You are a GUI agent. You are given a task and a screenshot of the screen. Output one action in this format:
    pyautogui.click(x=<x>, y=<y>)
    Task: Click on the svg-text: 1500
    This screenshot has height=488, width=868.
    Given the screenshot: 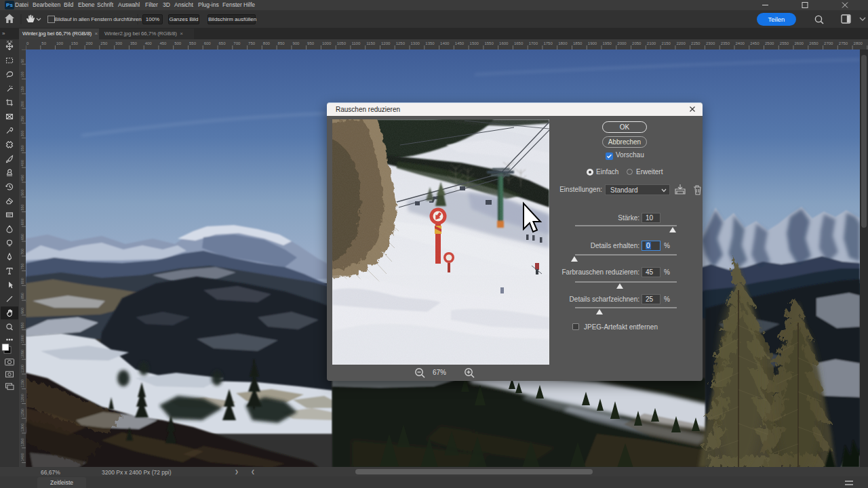 What is the action you would take?
    pyautogui.click(x=475, y=43)
    